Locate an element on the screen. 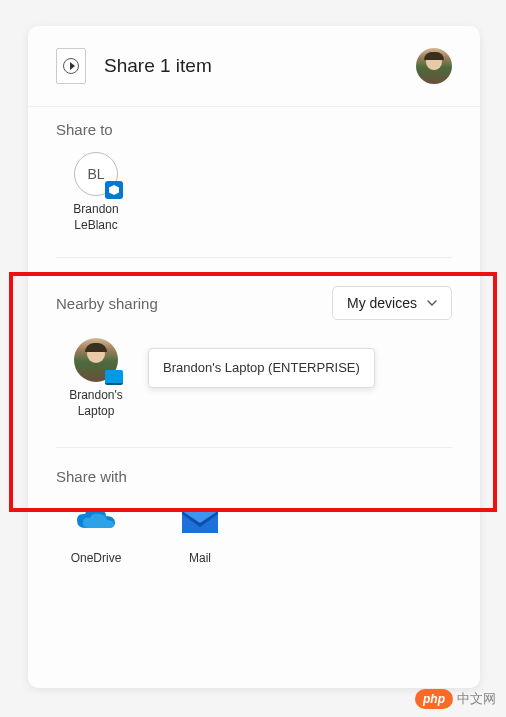 This screenshot has width=506, height=717. app-onedrive: OneDrive is located at coordinates (96, 533).